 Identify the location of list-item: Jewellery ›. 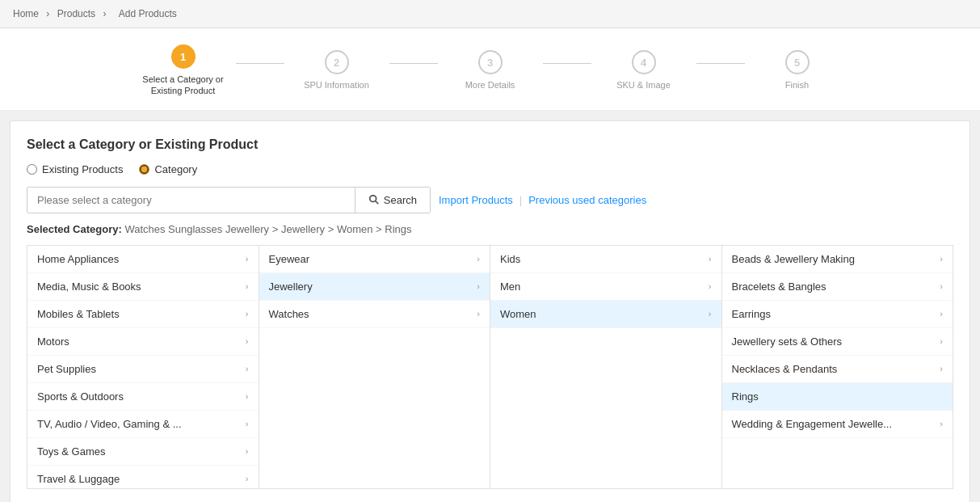
(375, 287).